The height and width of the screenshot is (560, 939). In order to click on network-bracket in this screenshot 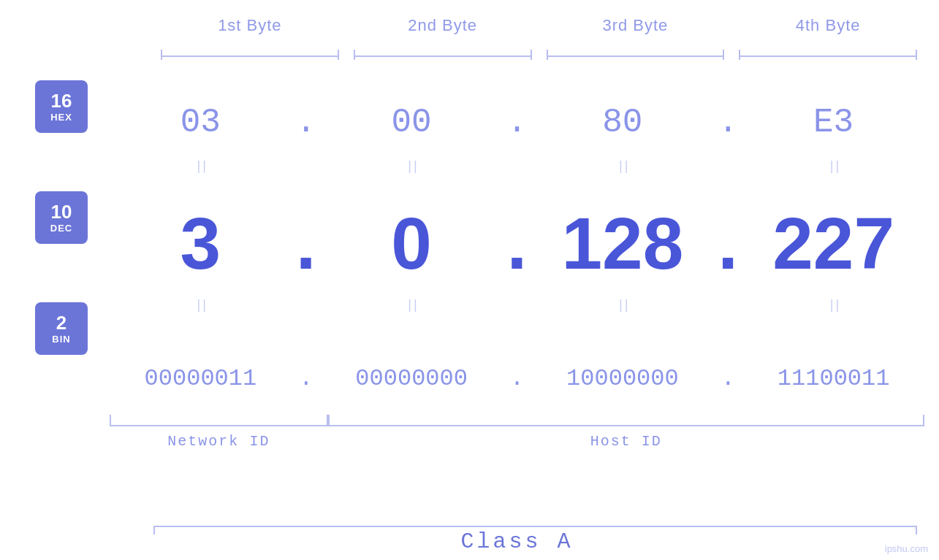, I will do `click(219, 421)`.